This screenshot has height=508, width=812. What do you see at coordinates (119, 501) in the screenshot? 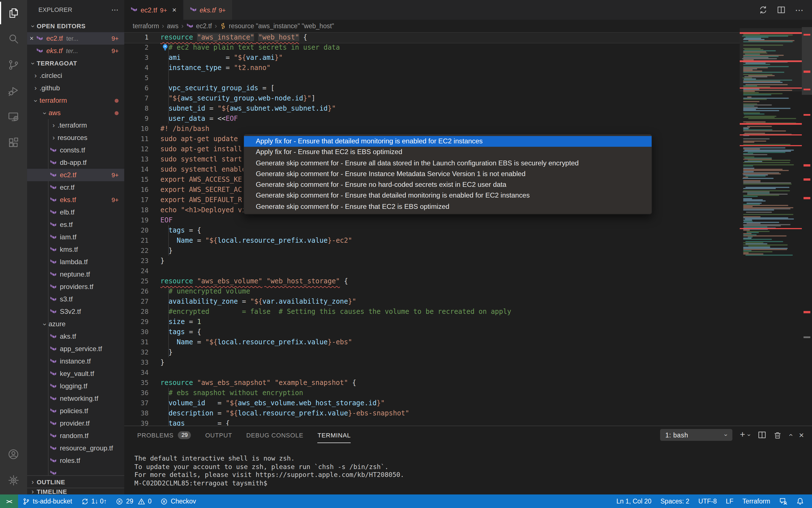
I see `error-icon` at bounding box center [119, 501].